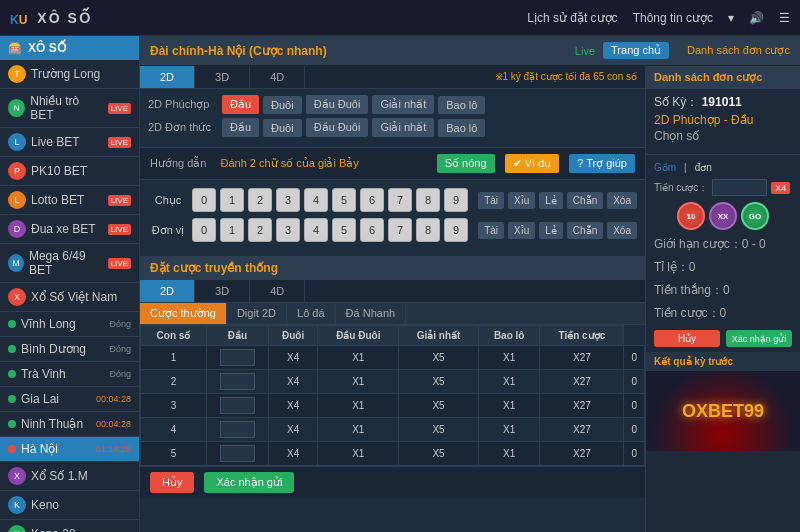  What do you see at coordinates (522, 200) in the screenshot?
I see `xiu-btn-chuc: Xỉu` at bounding box center [522, 200].